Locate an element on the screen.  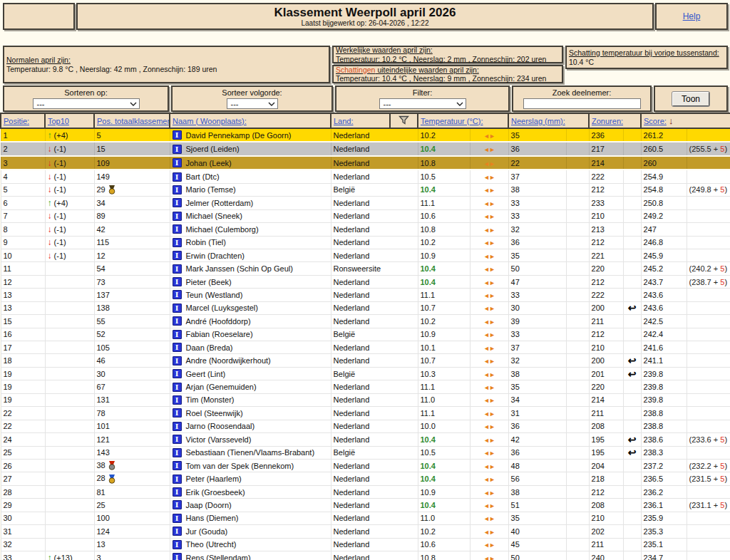
cell-country: België is located at coordinates (374, 452).